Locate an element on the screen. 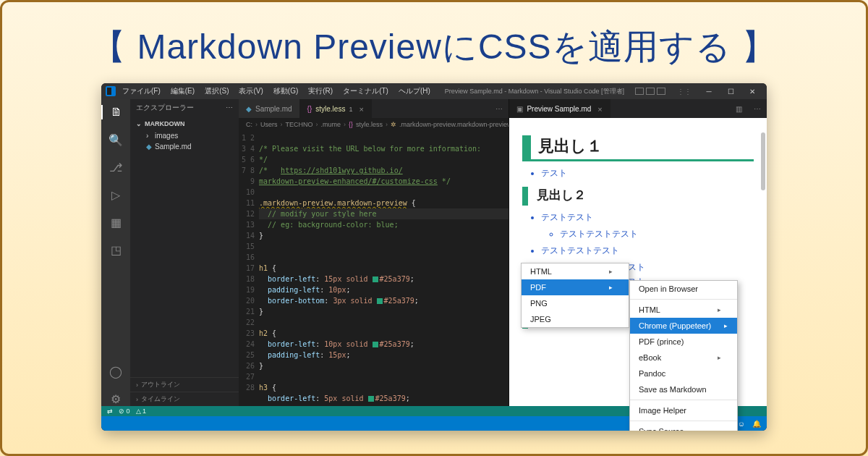 The width and height of the screenshot is (868, 456). preview-h1: 見出し１ is located at coordinates (638, 148).